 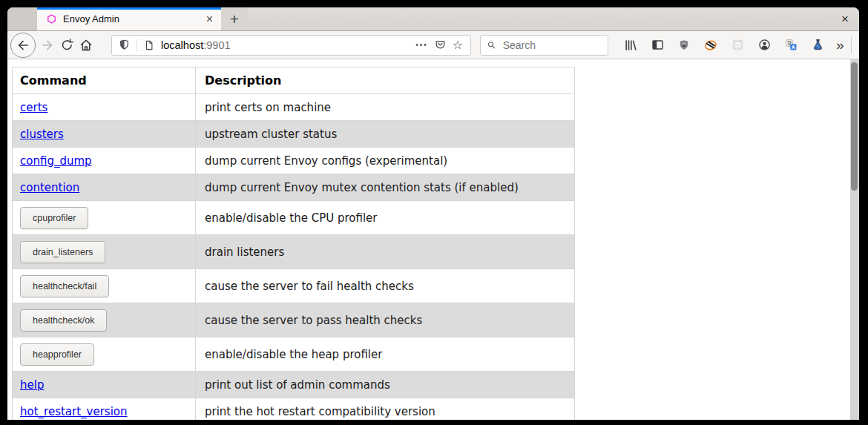 I want to click on url-text: localhost:9901, so click(x=285, y=45).